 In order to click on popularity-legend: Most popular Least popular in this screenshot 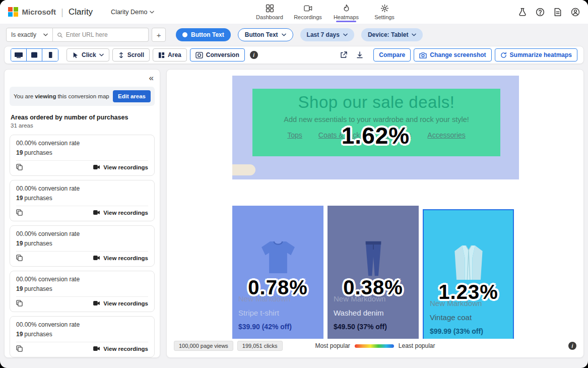, I will do `click(375, 346)`.